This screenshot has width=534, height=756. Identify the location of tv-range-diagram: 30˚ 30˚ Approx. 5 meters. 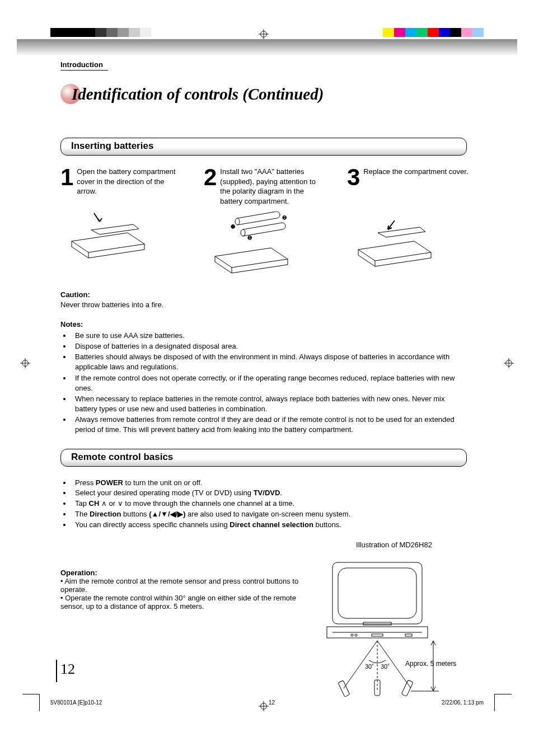
(394, 624).